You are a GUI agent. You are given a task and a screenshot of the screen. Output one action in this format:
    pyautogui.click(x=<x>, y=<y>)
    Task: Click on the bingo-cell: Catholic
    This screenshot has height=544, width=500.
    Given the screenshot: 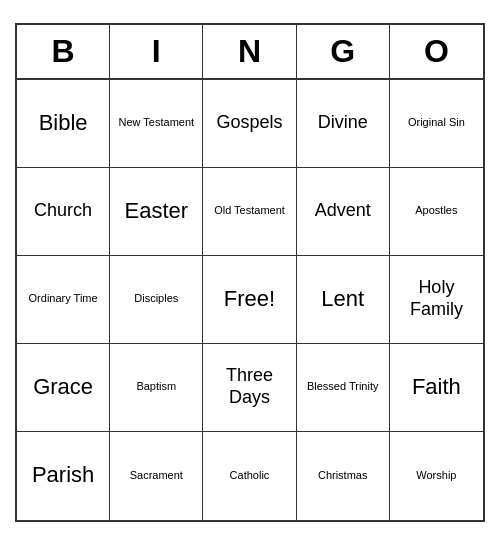 What is the action you would take?
    pyautogui.click(x=250, y=476)
    